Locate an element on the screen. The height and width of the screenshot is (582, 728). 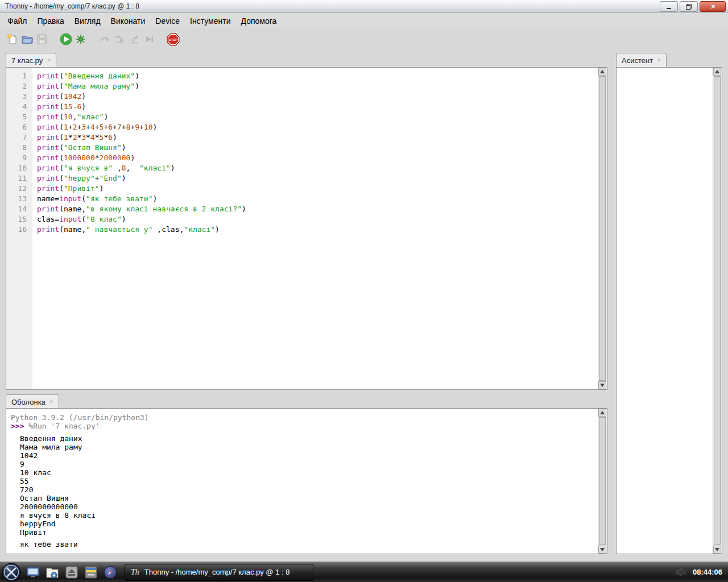
file-manager-launcher is located at coordinates (52, 572).